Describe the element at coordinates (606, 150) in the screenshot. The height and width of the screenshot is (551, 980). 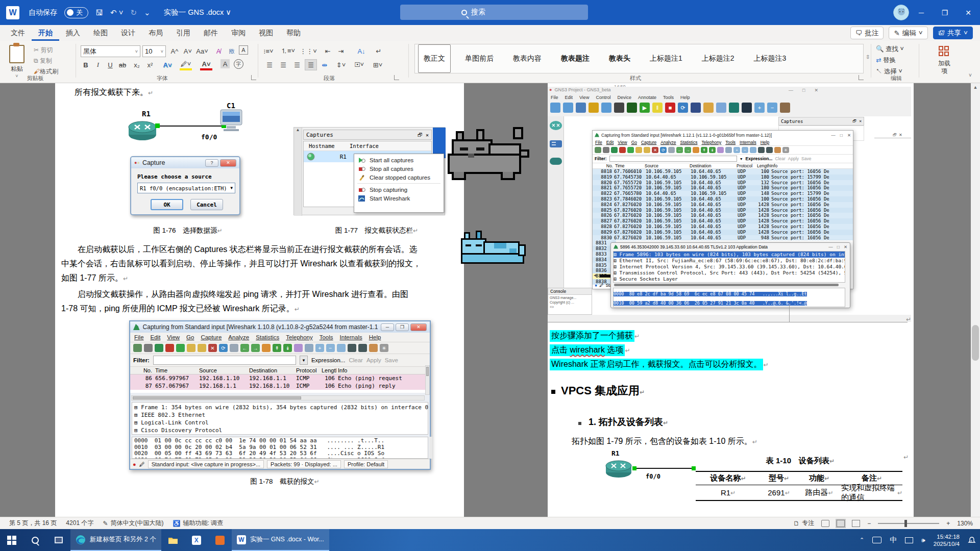
I see `options-icon` at that location.